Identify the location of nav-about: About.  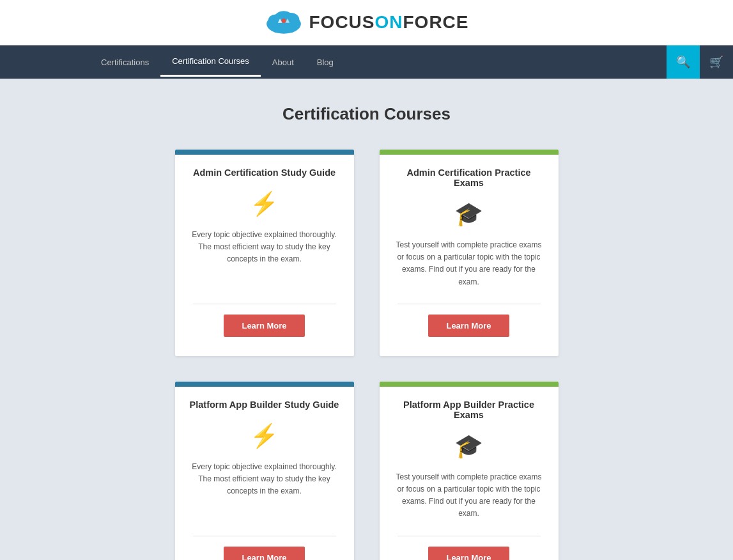
(283, 63).